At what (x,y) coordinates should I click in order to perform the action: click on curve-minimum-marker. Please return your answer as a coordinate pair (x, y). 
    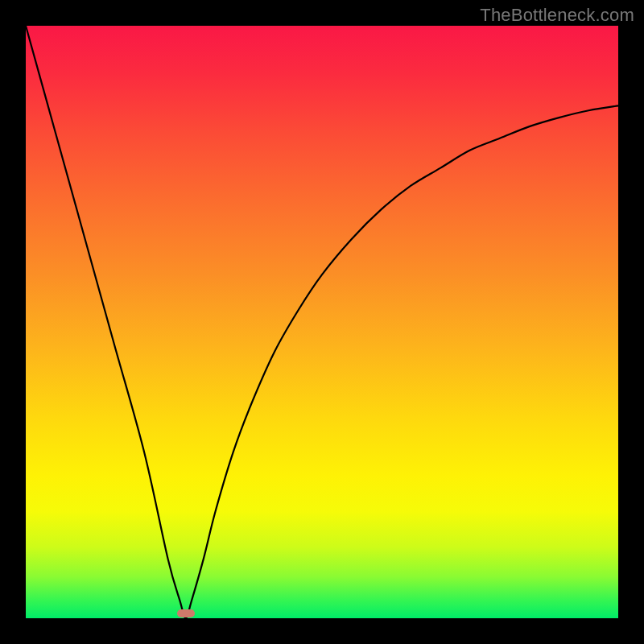
    Looking at the image, I should click on (186, 613).